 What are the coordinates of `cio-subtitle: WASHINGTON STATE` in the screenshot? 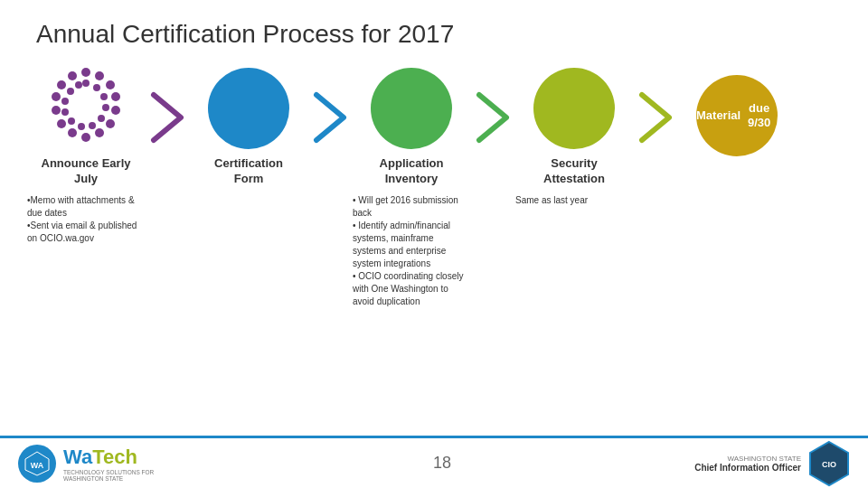 It's located at (748, 459).